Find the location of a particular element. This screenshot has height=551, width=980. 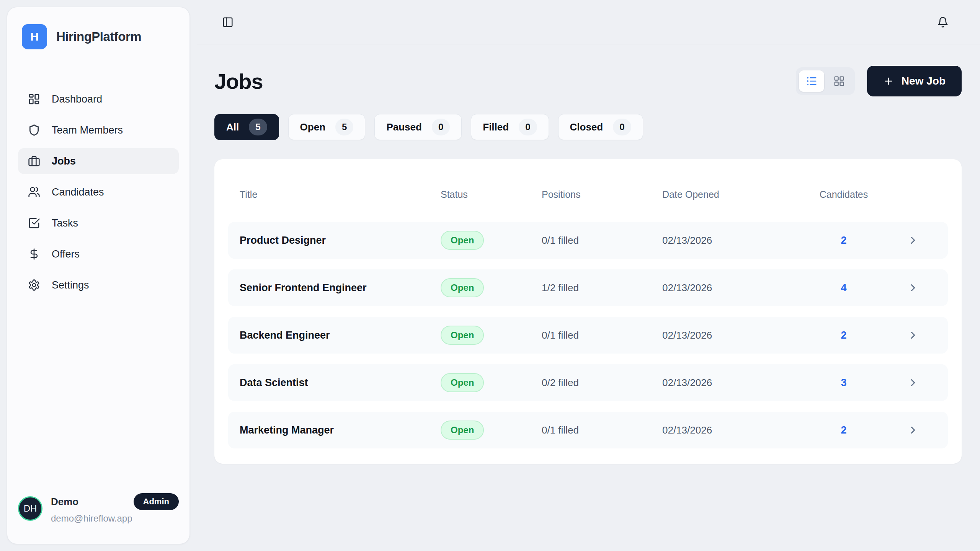

sidebar-item-label: Tasks is located at coordinates (65, 223).